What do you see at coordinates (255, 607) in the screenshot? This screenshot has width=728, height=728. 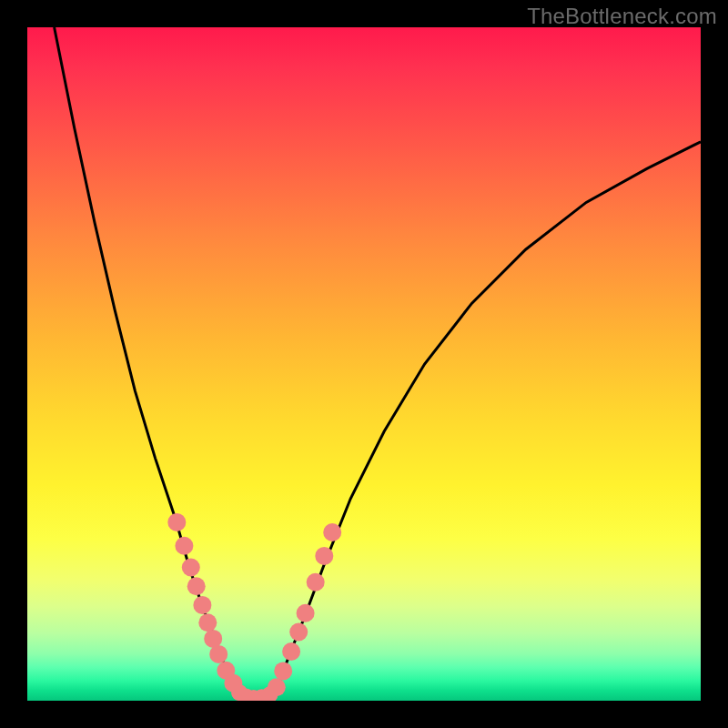 I see `scatter-dots` at bounding box center [255, 607].